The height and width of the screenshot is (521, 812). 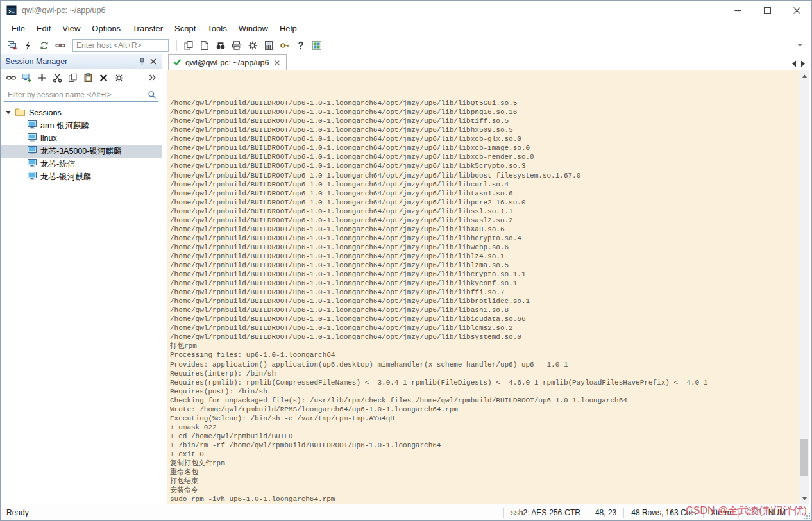 I want to click on terminal-line: Requires(post): /bin/sh, so click(x=484, y=392).